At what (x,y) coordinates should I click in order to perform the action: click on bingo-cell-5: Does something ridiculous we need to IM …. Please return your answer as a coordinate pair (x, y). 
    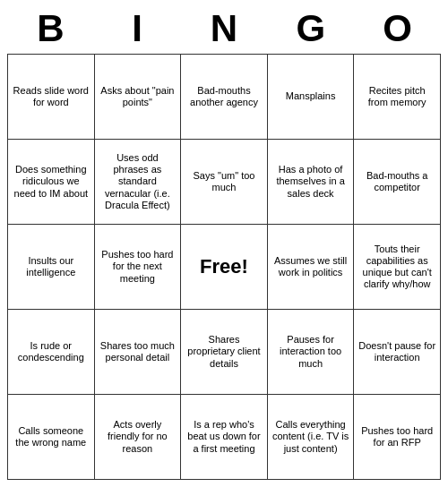
    Looking at the image, I should click on (52, 183).